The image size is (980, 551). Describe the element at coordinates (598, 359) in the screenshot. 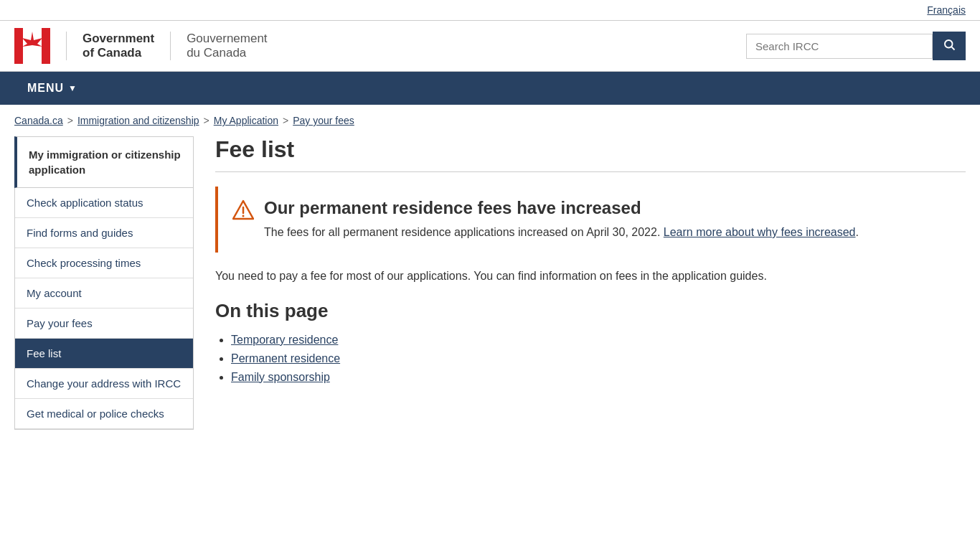

I see `list-item-permanent: Permanent residence` at that location.